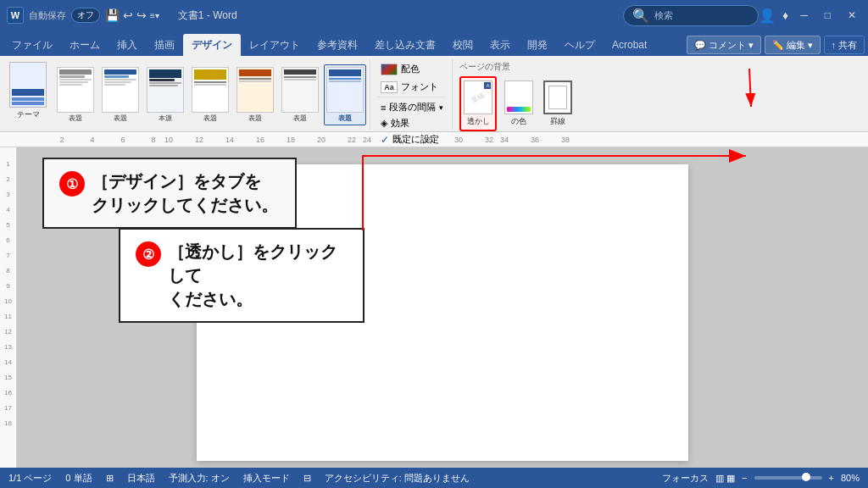  What do you see at coordinates (291, 140) in the screenshot?
I see `ruler-mark: 18` at bounding box center [291, 140].